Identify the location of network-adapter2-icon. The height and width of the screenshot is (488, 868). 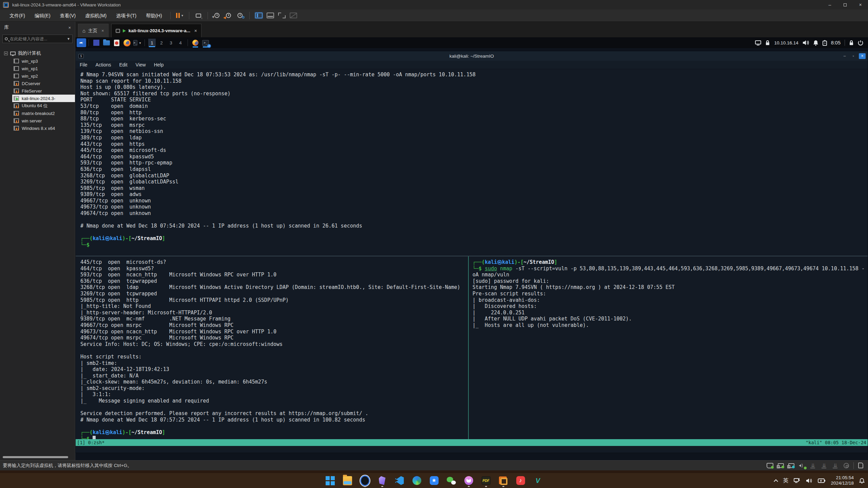
(791, 466).